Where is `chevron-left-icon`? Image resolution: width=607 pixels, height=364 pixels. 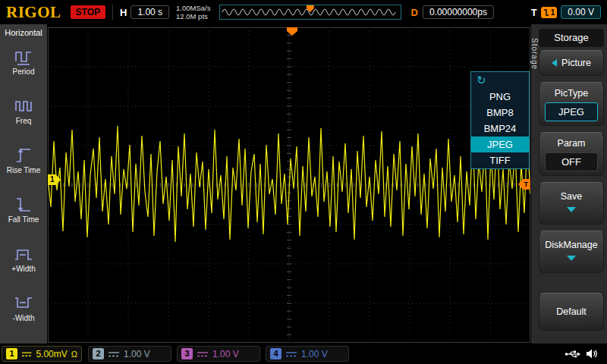 chevron-left-icon is located at coordinates (554, 63).